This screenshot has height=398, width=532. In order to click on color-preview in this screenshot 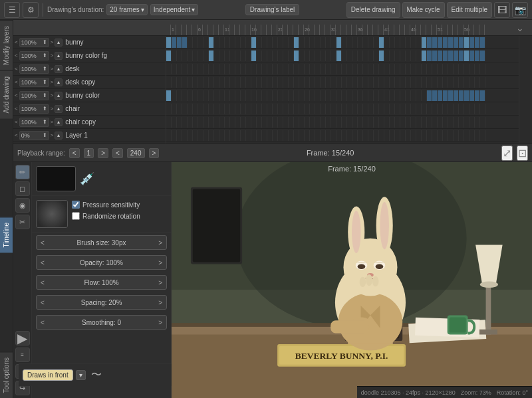, I will do `click(56, 179)`.